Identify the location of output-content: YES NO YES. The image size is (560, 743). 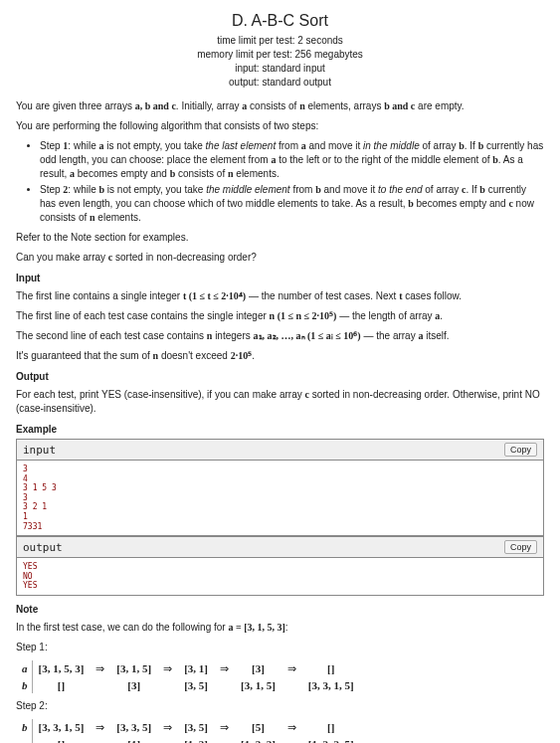
(280, 577).